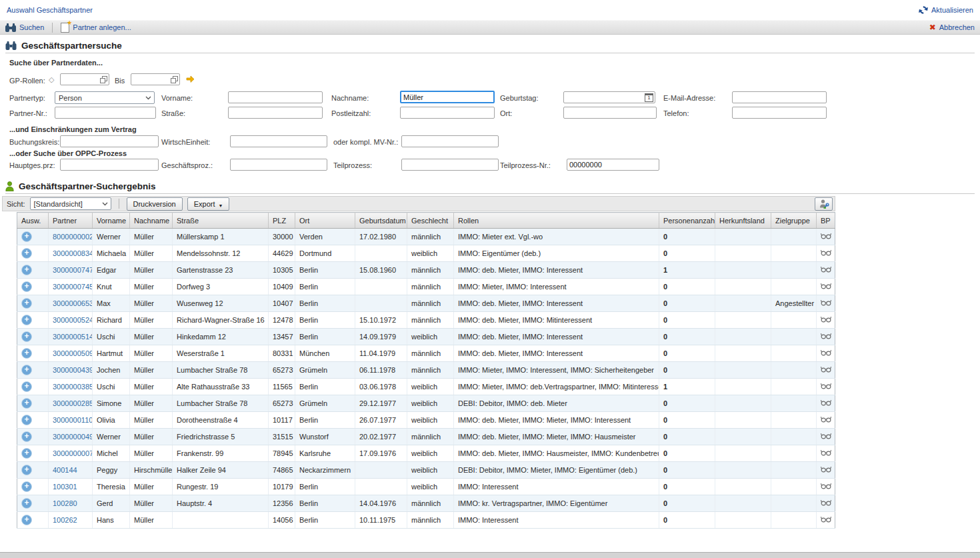 This screenshot has width=980, height=558. I want to click on wirtscheinheit-field, so click(279, 141).